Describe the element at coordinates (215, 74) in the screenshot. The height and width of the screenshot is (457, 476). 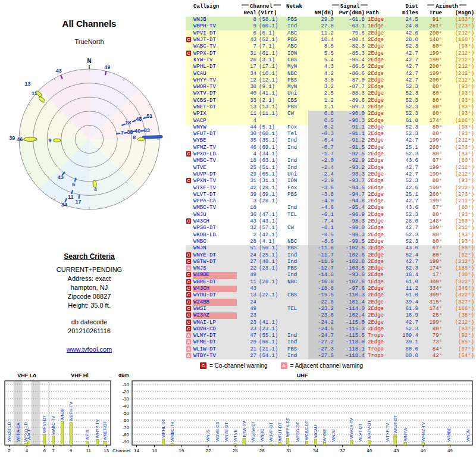
I see `callsign-link: WCAU` at that location.